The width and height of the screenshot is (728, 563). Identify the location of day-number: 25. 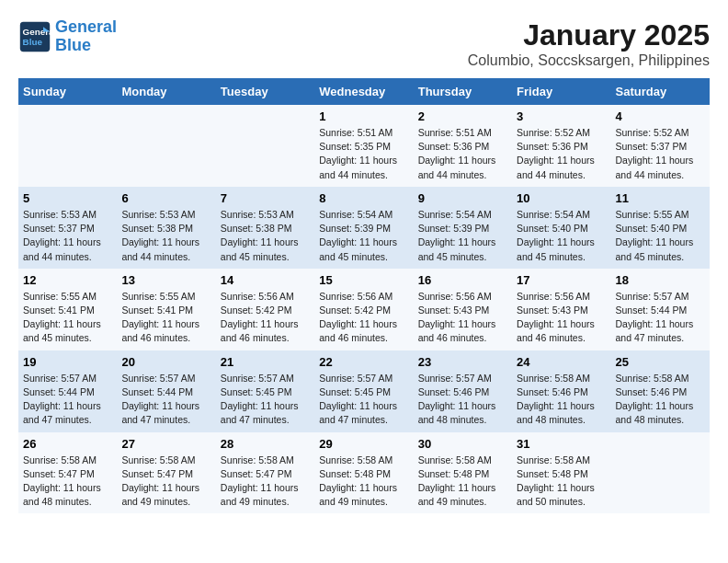
(660, 362).